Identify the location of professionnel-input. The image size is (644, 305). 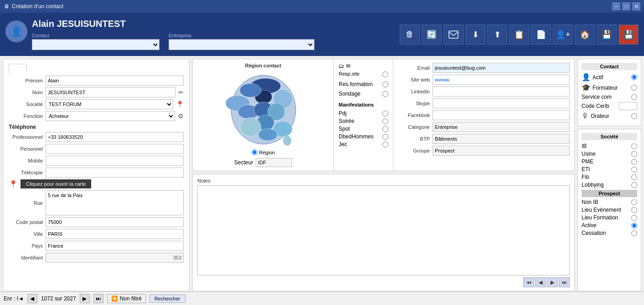
(115, 137).